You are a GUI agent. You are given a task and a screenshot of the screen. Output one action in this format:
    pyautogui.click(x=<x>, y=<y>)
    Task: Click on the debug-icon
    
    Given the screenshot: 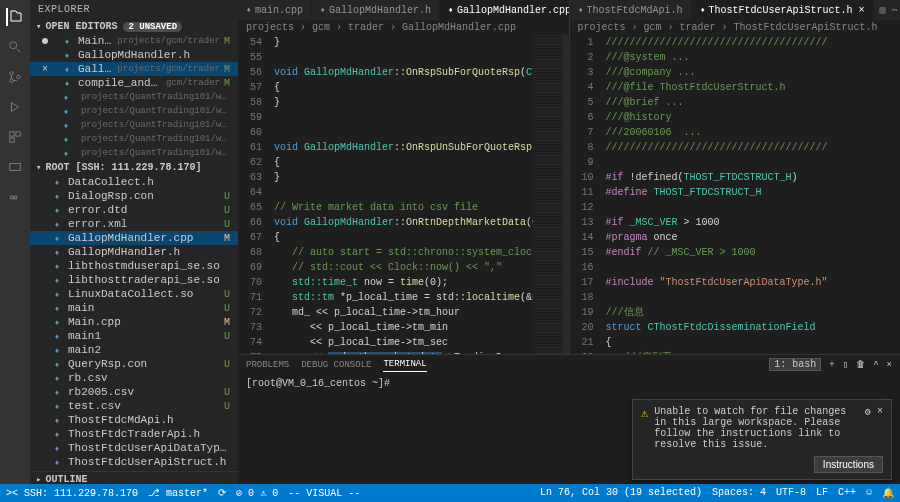 What is the action you would take?
    pyautogui.click(x=15, y=107)
    